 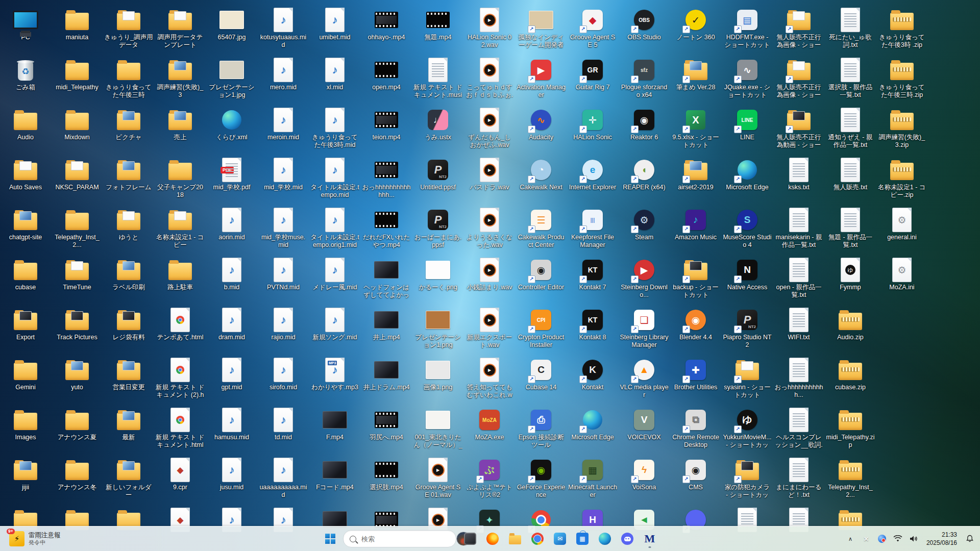 I want to click on taskbar-app-microsoft-store: ▦, so click(x=582, y=539).